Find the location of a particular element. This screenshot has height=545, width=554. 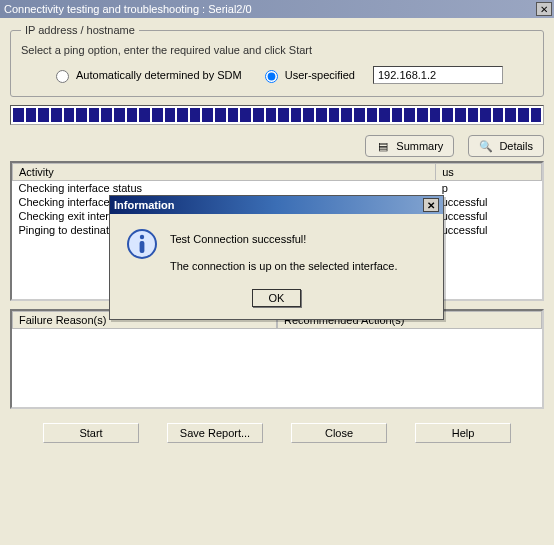

cell-activity: Checking interface status is located at coordinates (224, 188).